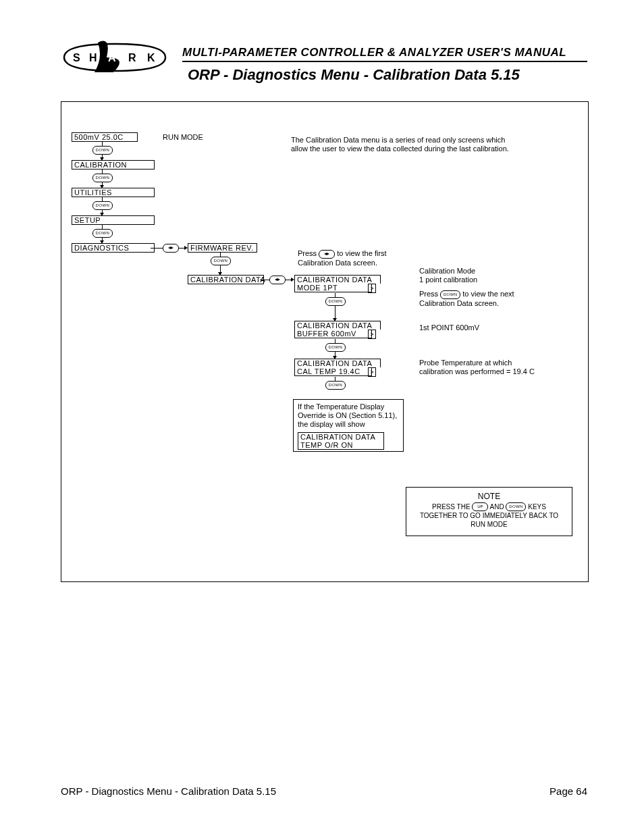  What do you see at coordinates (113, 192) in the screenshot?
I see `menu-utilities: UTILITIES` at bounding box center [113, 192].